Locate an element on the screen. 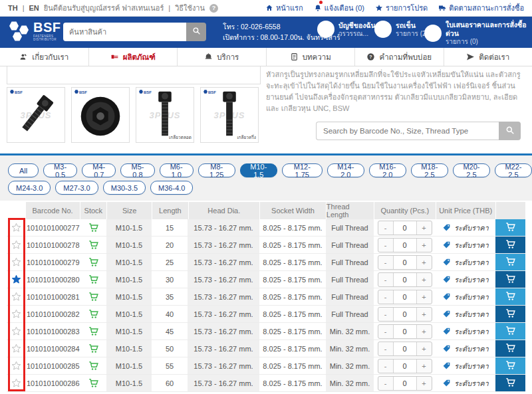 The image size is (532, 394). filter-button-m24-3.0: M24-3.0 is located at coordinates (29, 187).